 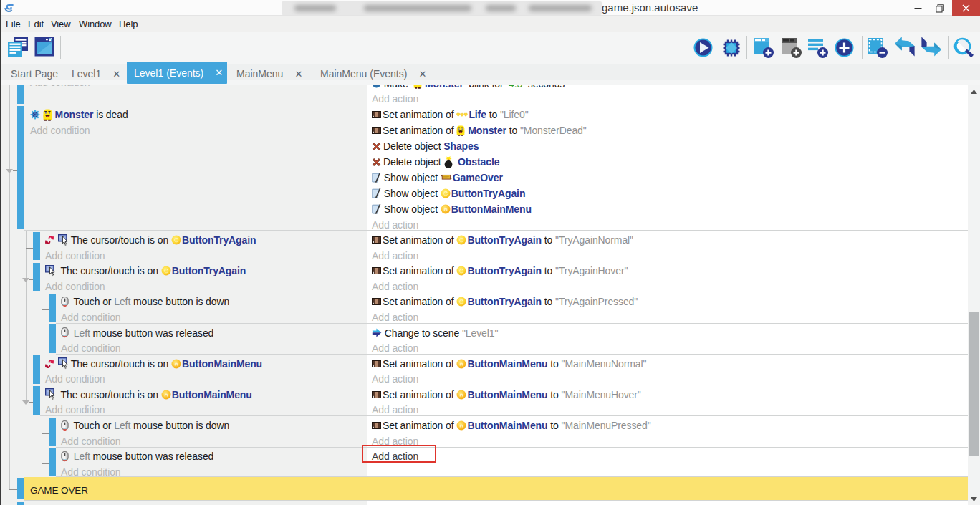 I want to click on menu-window: Window, so click(x=95, y=24).